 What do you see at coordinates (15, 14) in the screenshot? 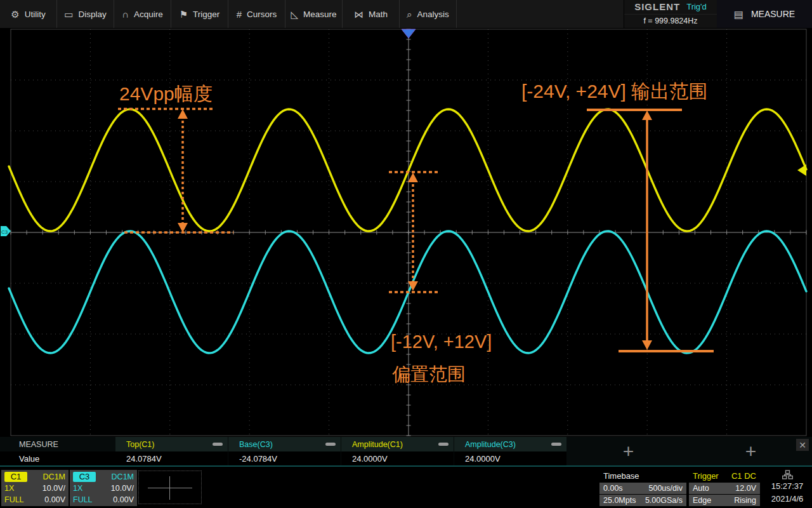
I see `gear-icon: ⚙` at bounding box center [15, 14].